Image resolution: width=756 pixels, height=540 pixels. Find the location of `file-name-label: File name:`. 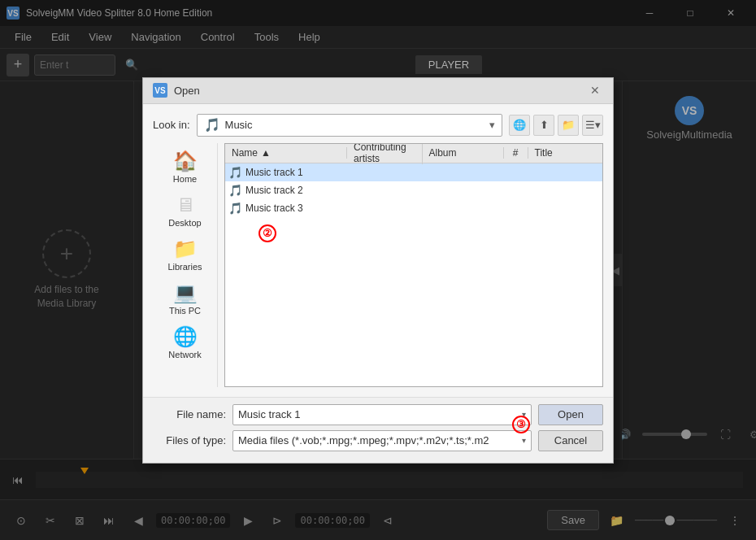

file-name-label: File name: is located at coordinates (189, 415).